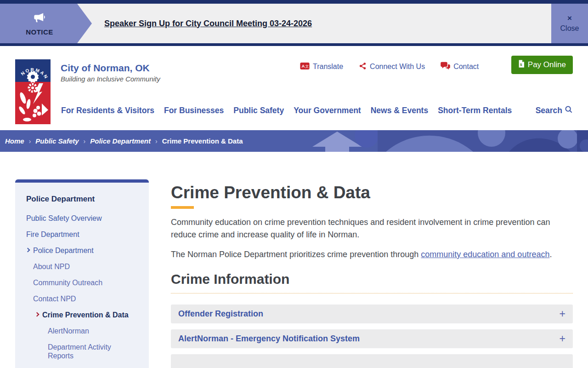 The height and width of the screenshot is (368, 588). Describe the element at coordinates (392, 67) in the screenshot. I see `connect-with-us-link: Connect With Us` at that location.